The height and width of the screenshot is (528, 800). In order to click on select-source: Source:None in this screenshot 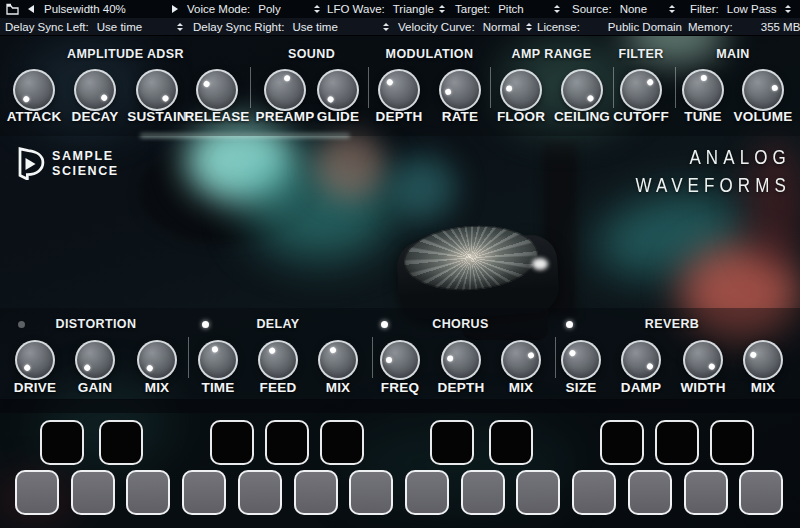, I will do `click(624, 9)`.